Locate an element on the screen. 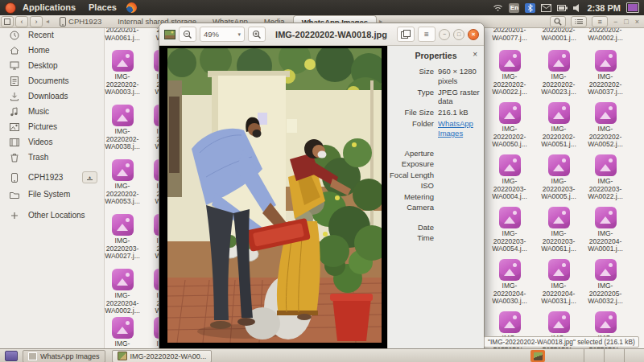 The width and height of the screenshot is (644, 362). keyboard-layout-indicator: En is located at coordinates (514, 8).